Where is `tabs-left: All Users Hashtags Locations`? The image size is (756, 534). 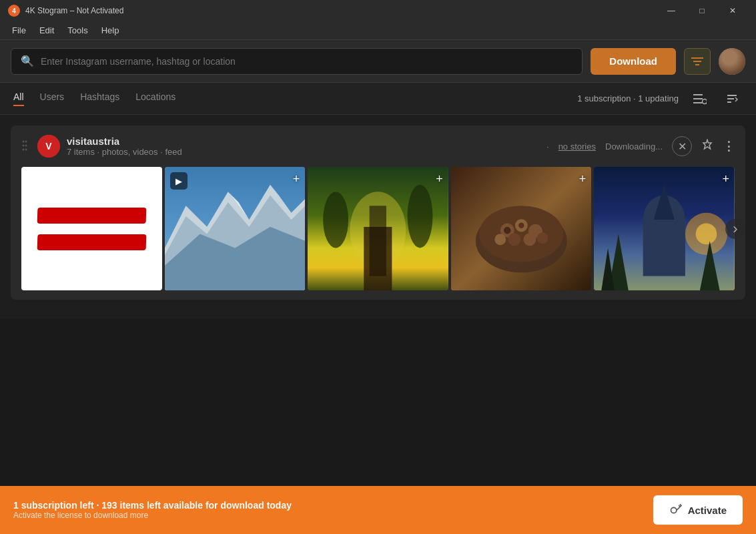
tabs-left: All Users Hashtags Locations is located at coordinates (95, 99).